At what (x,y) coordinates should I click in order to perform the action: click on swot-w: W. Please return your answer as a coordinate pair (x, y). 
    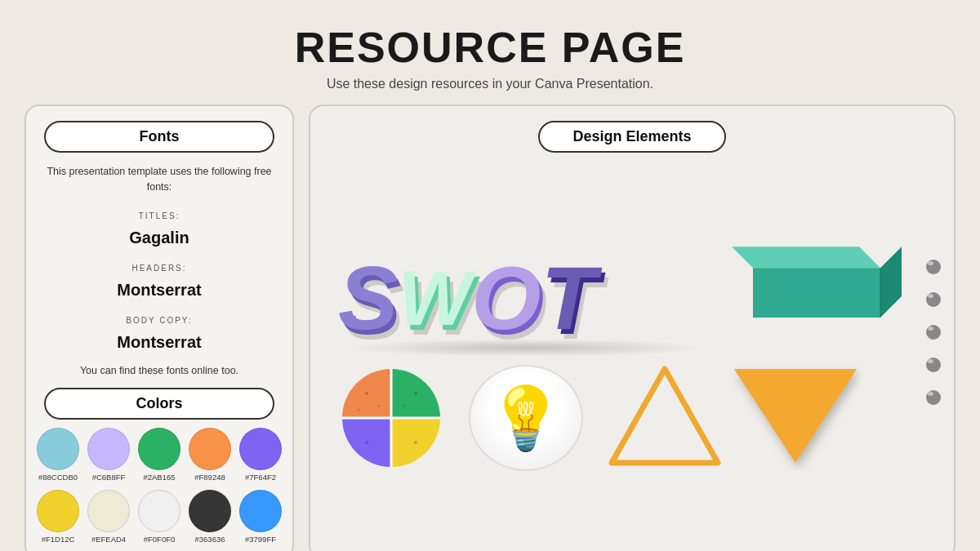
    Looking at the image, I should click on (434, 299).